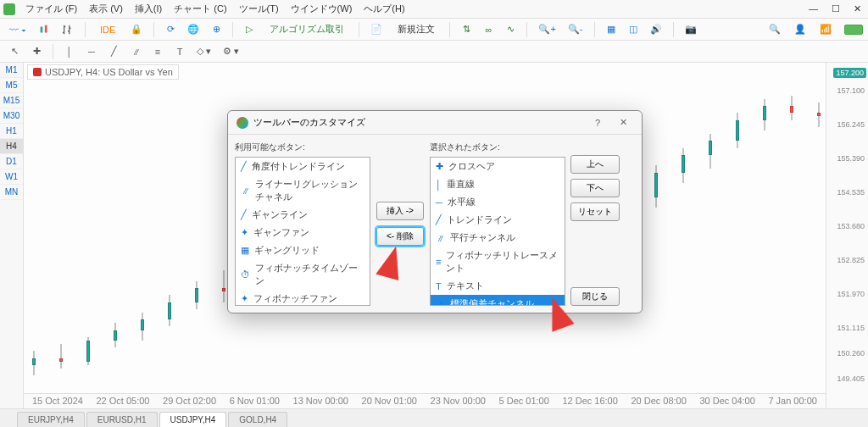 The height and width of the screenshot is (427, 868). What do you see at coordinates (310, 191) in the screenshot?
I see `tool-label: ライナーリグレッションチャネル` at bounding box center [310, 191].